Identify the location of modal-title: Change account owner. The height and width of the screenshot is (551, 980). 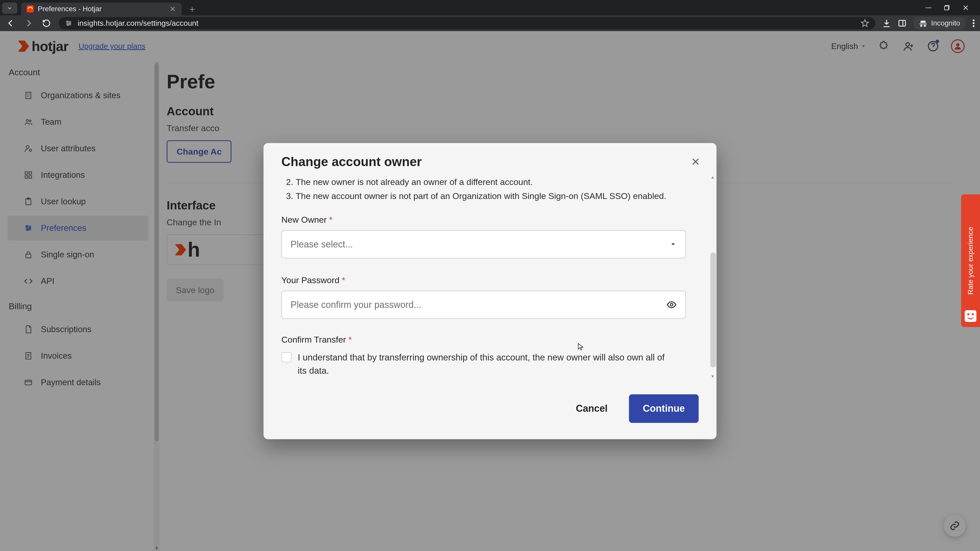
(352, 162).